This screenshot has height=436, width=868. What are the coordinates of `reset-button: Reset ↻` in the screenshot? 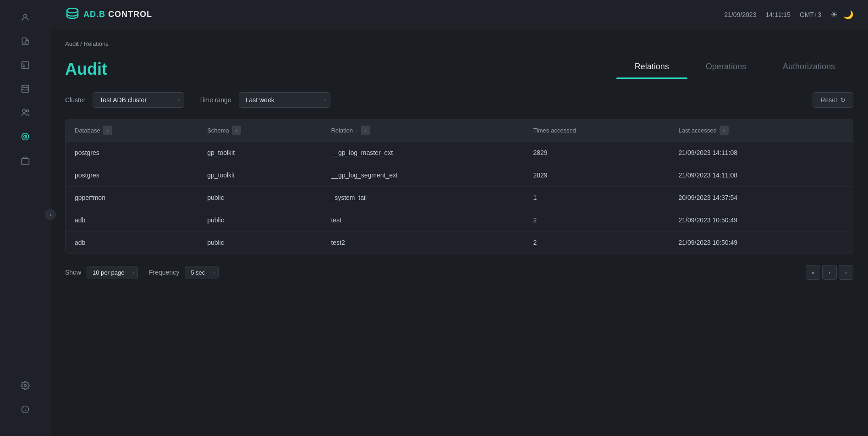 It's located at (833, 100).